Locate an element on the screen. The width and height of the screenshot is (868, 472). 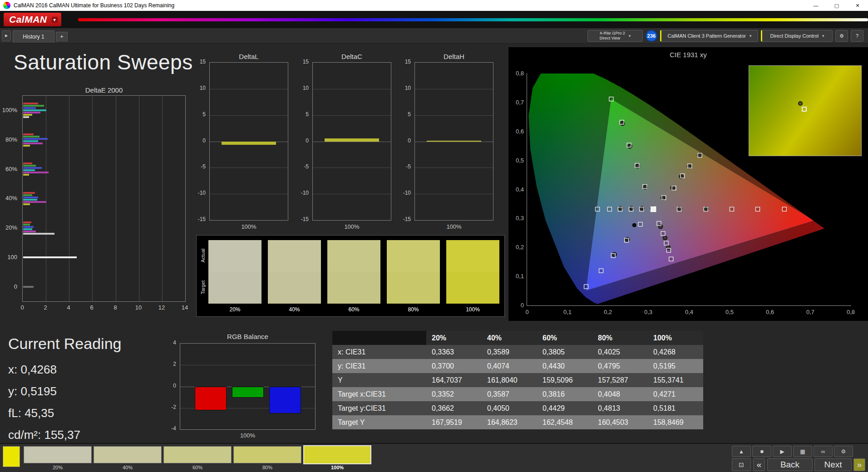
minimize-button: — is located at coordinates (816, 5).